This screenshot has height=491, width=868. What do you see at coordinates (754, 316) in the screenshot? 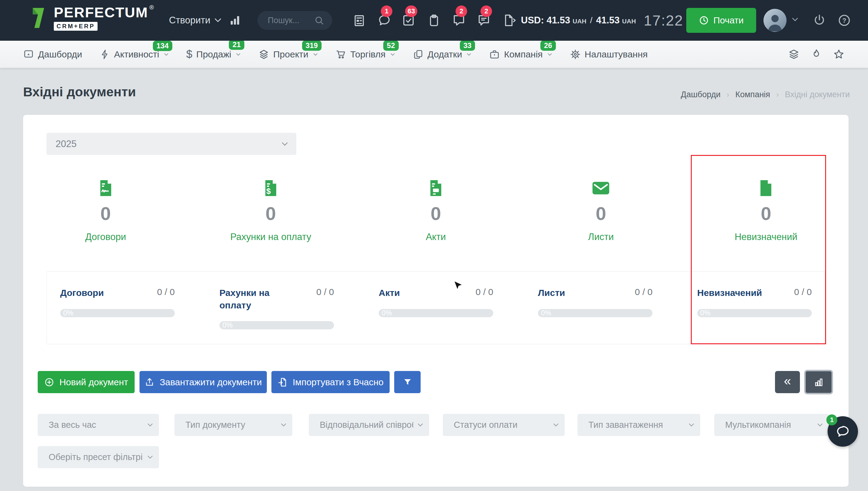
I see `stat-undefined: Невизначений 0 / 0 0%` at bounding box center [754, 316].